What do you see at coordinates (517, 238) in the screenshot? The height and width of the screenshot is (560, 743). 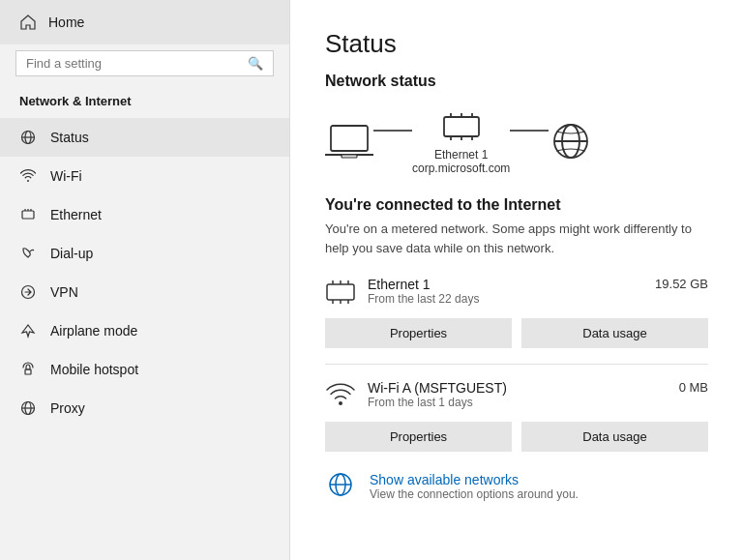 I see `connected-sub: You're on a metered network. Some apps m…` at bounding box center [517, 238].